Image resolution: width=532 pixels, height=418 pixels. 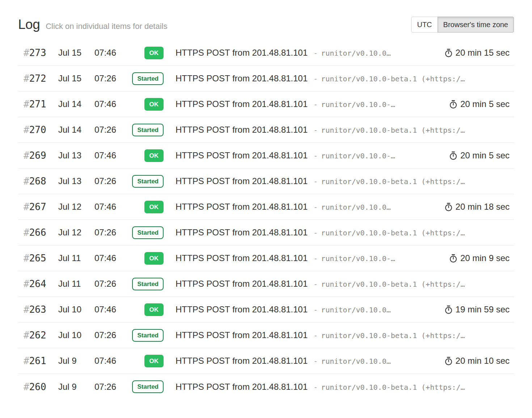 I want to click on log-row: #265 Jul 11 07:46 OK HTTPS POST from 201…, so click(x=266, y=258).